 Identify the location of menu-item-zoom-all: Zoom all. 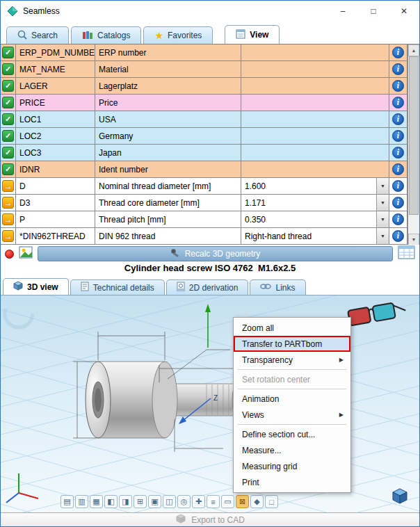
(292, 328).